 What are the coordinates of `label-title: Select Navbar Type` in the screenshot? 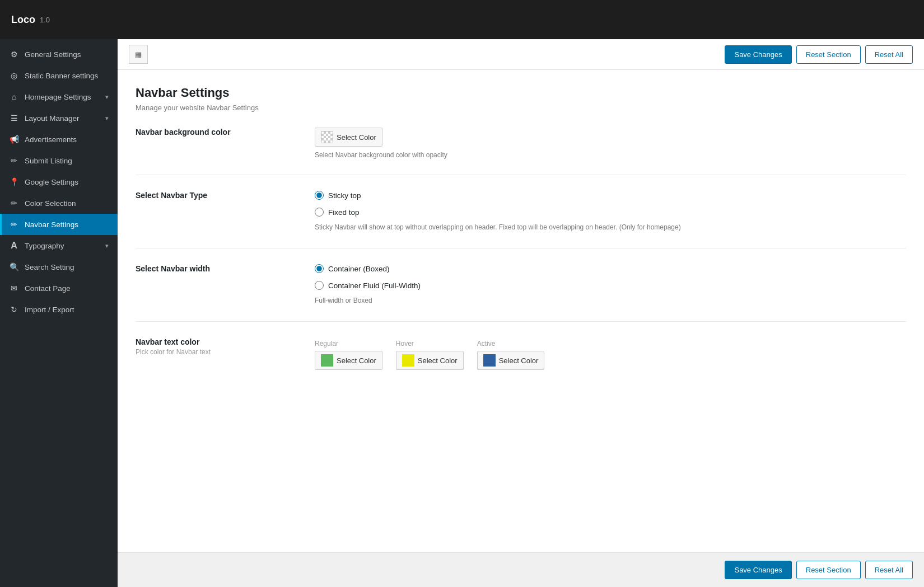 It's located at (214, 195).